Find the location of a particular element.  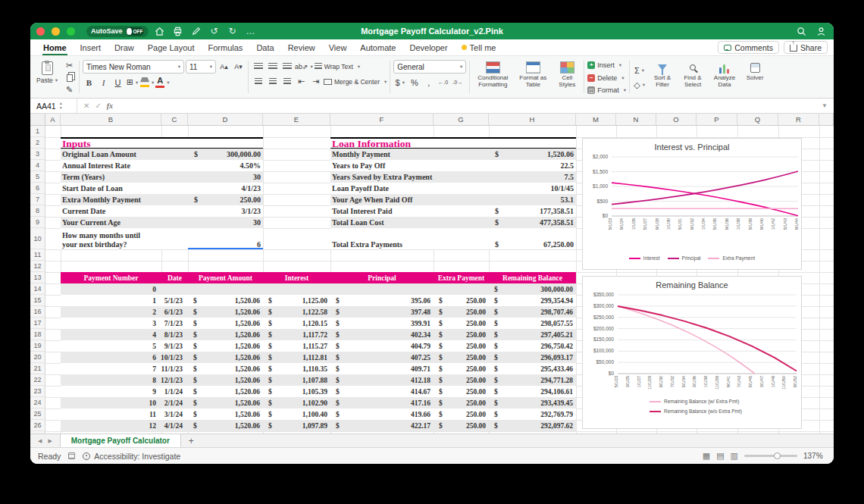

row-header-22: 22 is located at coordinates (38, 380).